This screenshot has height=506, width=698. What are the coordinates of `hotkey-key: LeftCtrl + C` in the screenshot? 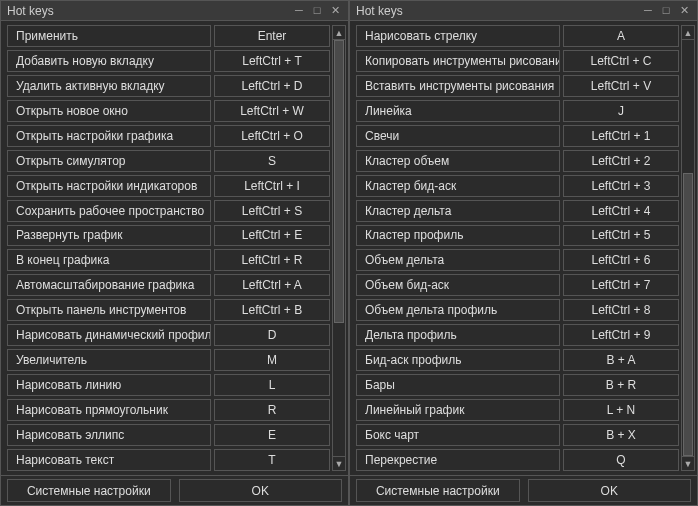 It's located at (621, 61).